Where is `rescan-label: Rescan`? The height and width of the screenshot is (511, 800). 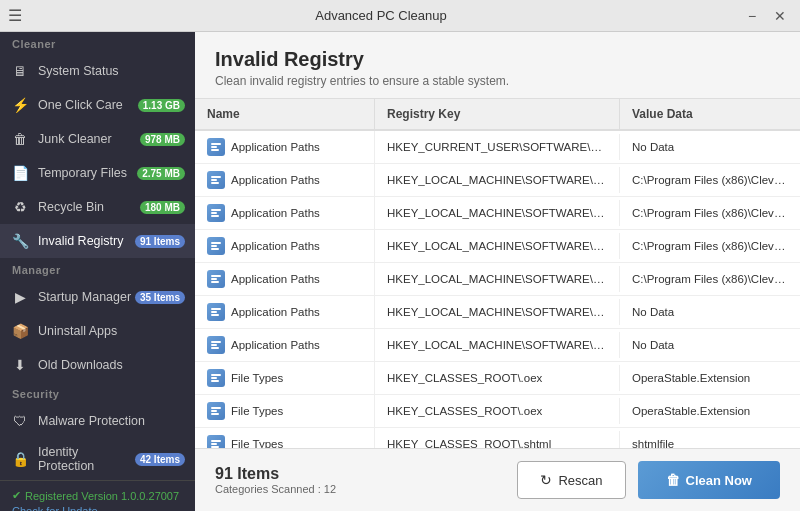
rescan-label: Rescan is located at coordinates (580, 480).